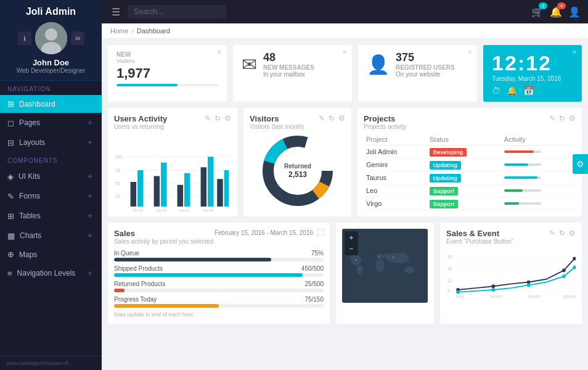  Describe the element at coordinates (168, 73) in the screenshot. I see `visitors-card: ✕ NEW Visitors 1,977` at that location.